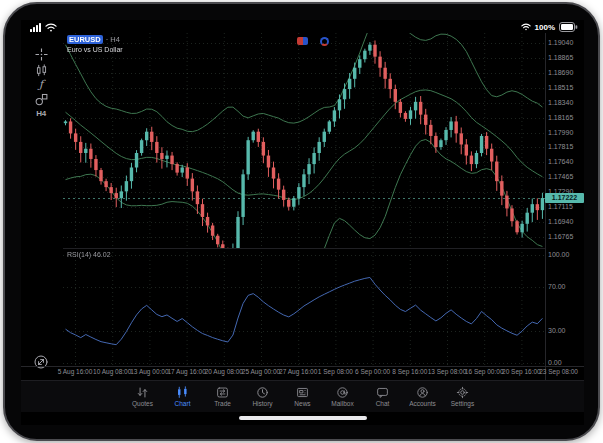  I want to click on price-tick-label: 1.17990, so click(560, 132).